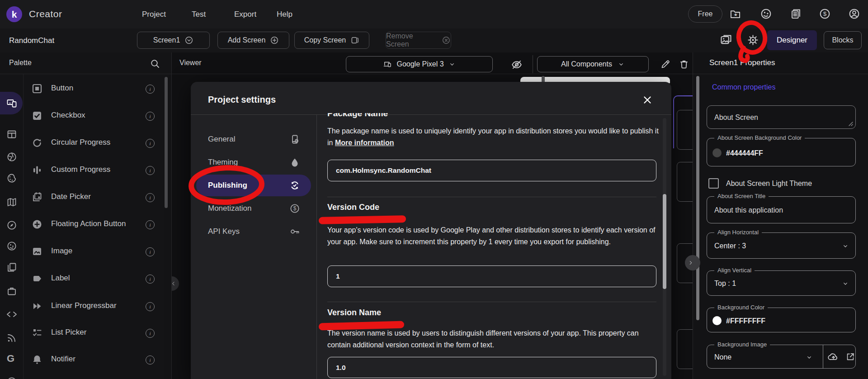 The width and height of the screenshot is (868, 379). What do you see at coordinates (12, 246) in the screenshot?
I see `category-social-icon` at bounding box center [12, 246].